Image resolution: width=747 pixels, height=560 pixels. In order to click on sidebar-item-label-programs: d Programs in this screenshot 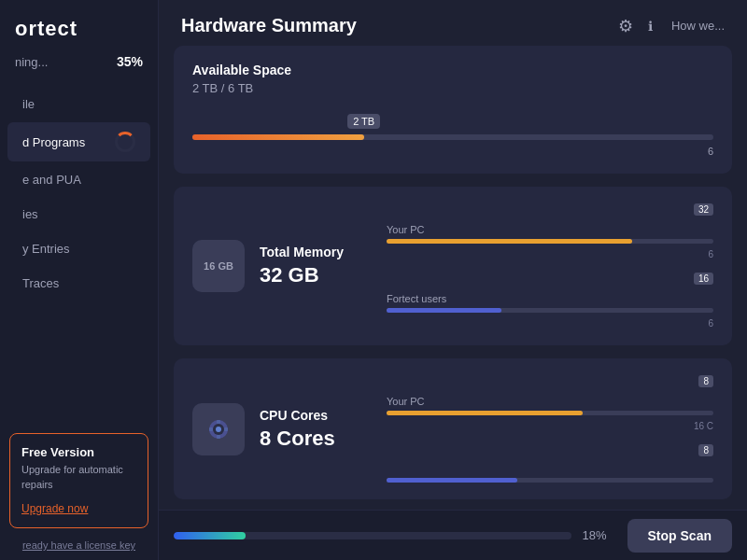, I will do `click(54, 142)`.